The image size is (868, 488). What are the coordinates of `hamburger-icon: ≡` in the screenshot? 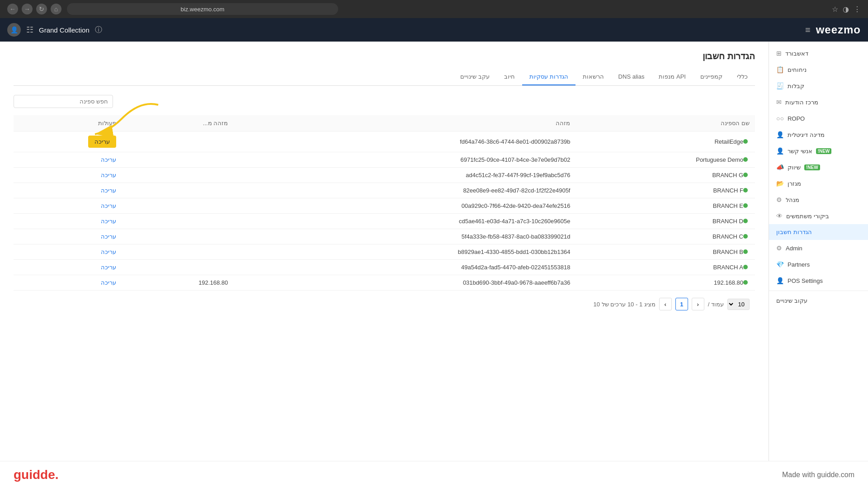 It's located at (808, 30).